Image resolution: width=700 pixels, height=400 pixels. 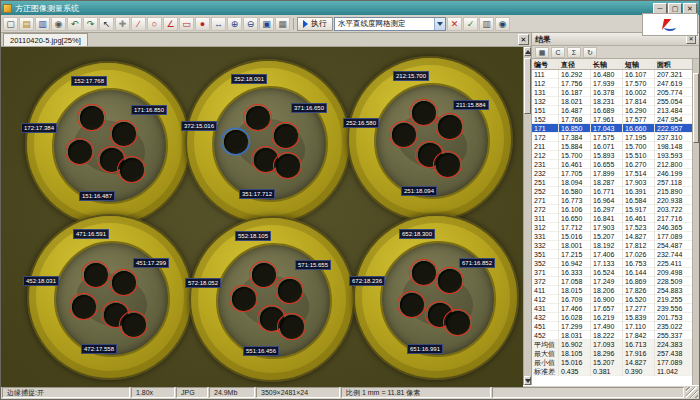 I want to click on measurement-label: 352:18.001, so click(x=249, y=79).